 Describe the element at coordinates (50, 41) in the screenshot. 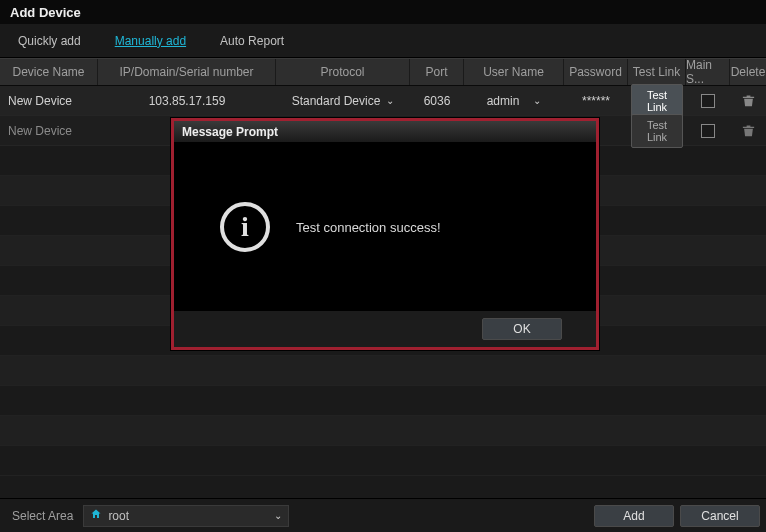

I see `tab-quickly-add: Quickly add` at that location.